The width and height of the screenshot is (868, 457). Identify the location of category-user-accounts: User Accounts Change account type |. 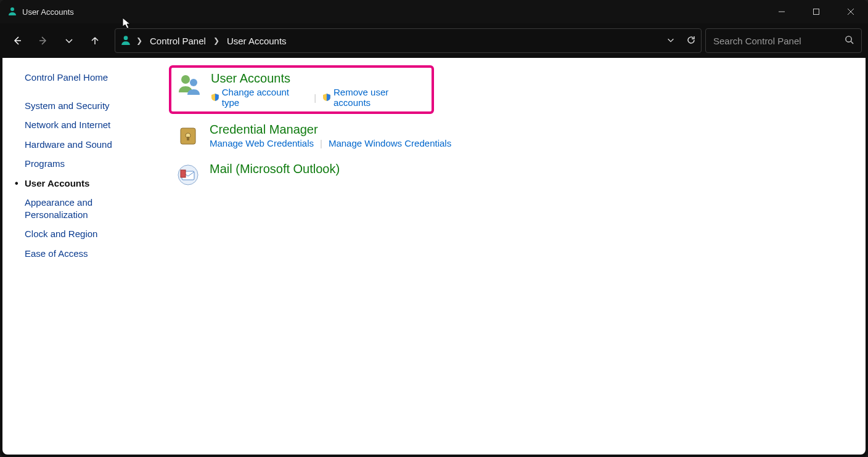
(301, 90).